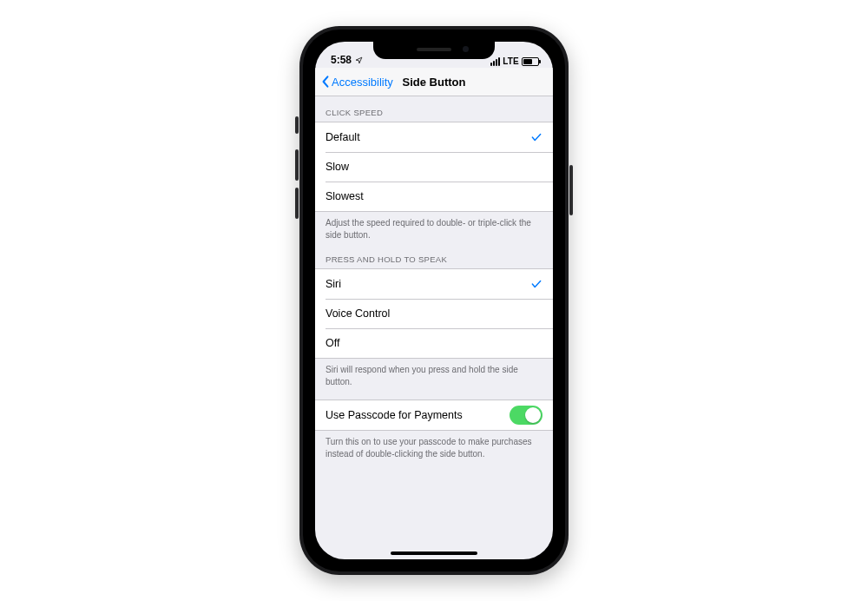 Image resolution: width=868 pixels, height=601 pixels. I want to click on click-speed-option-slowest: Slowest, so click(434, 196).